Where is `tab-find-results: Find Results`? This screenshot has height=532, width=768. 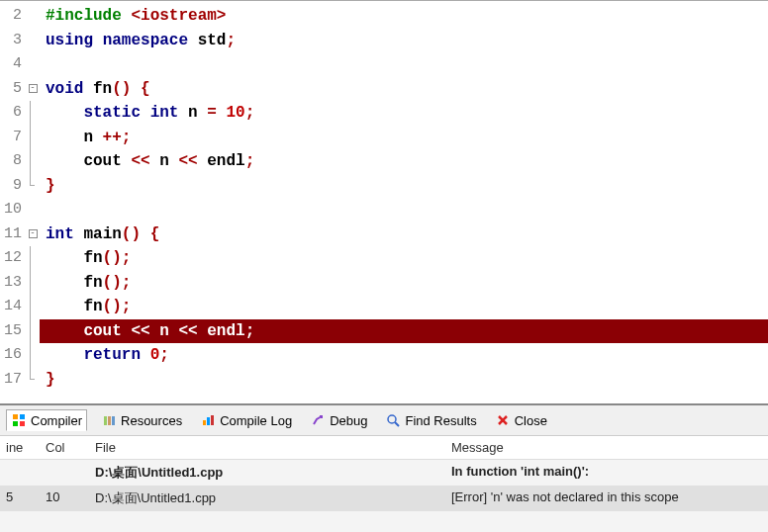
tab-find-results: Find Results is located at coordinates (431, 420).